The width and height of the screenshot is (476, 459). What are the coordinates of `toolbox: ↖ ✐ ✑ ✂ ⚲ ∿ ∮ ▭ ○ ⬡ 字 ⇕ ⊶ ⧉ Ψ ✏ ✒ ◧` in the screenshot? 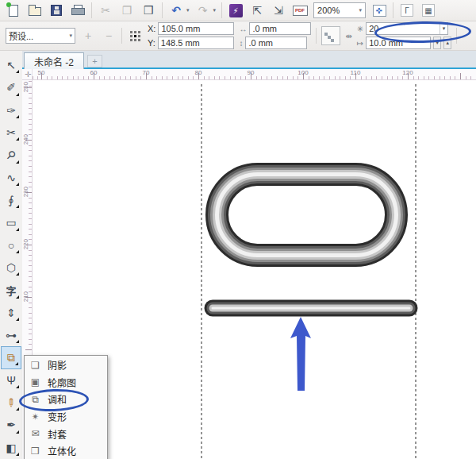 It's located at (11, 255).